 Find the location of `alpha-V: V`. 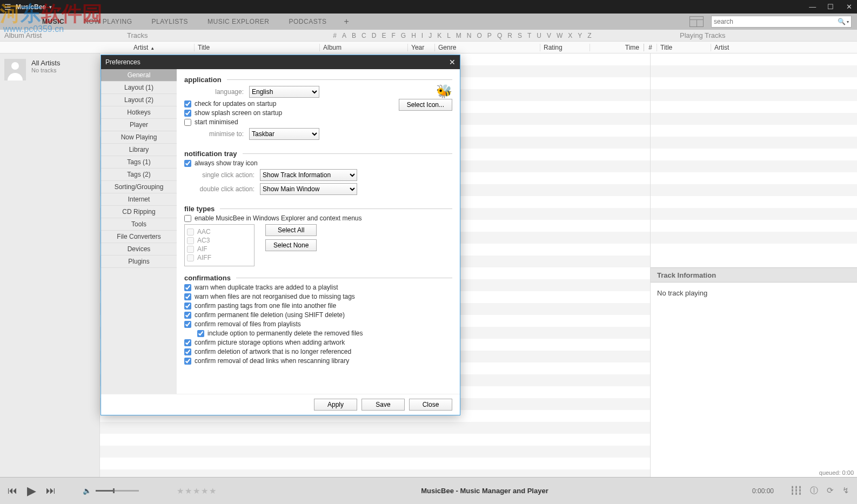

alpha-V: V is located at coordinates (549, 36).